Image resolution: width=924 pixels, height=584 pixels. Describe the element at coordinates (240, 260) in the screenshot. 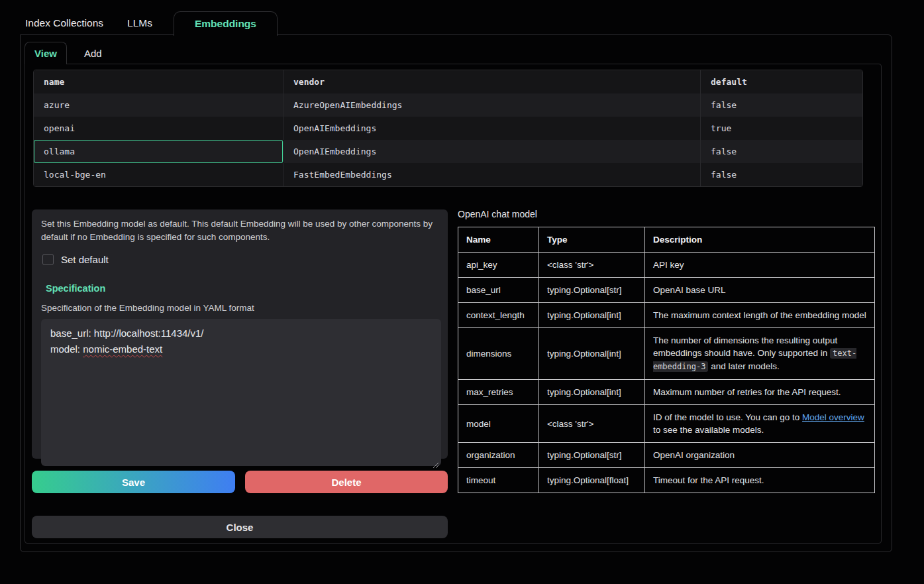

I see `set-default-row: Set default` at that location.